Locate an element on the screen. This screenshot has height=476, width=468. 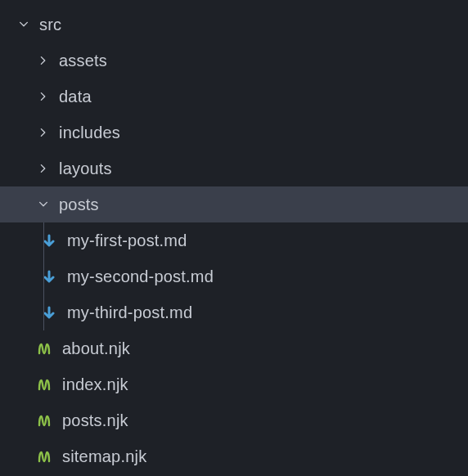
folder-data: data is located at coordinates (234, 97).